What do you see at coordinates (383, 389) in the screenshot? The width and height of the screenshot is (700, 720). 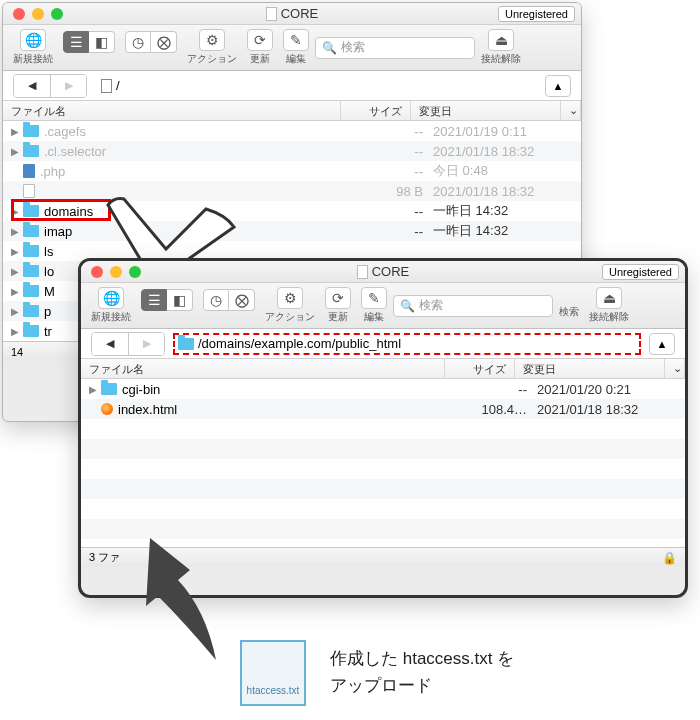 I see `table-row: ▶cgi-bin--2021/01/20 0:21` at bounding box center [383, 389].